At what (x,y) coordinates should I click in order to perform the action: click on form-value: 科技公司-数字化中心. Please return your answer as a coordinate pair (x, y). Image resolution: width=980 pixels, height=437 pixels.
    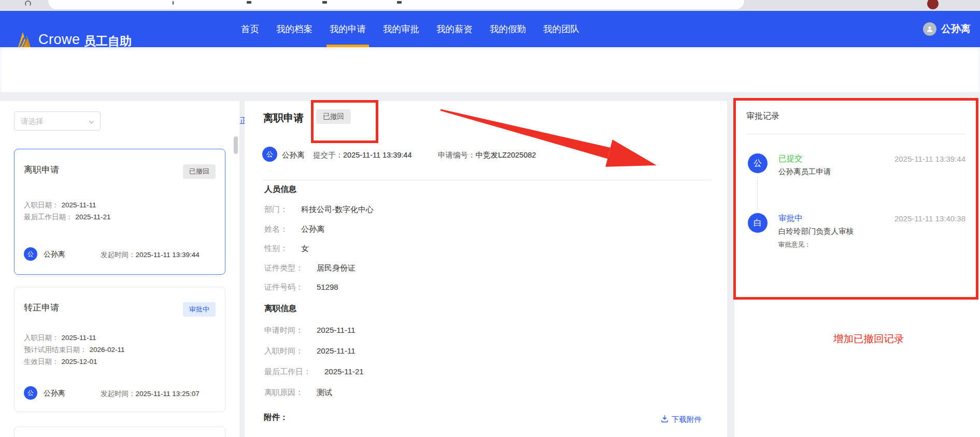
    Looking at the image, I should click on (337, 209).